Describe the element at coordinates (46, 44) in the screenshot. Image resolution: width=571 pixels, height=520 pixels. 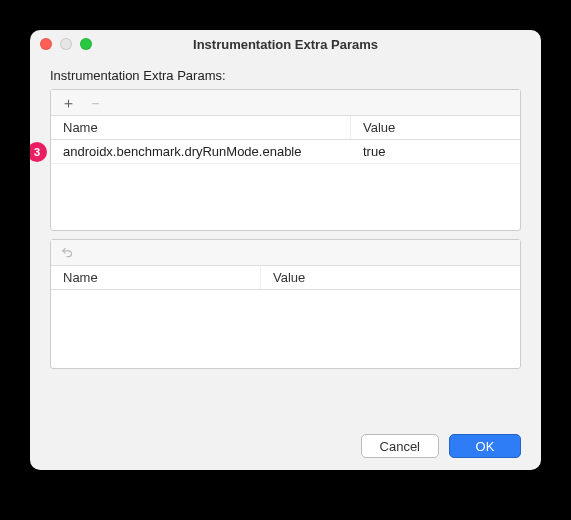
I see `close-icon` at that location.